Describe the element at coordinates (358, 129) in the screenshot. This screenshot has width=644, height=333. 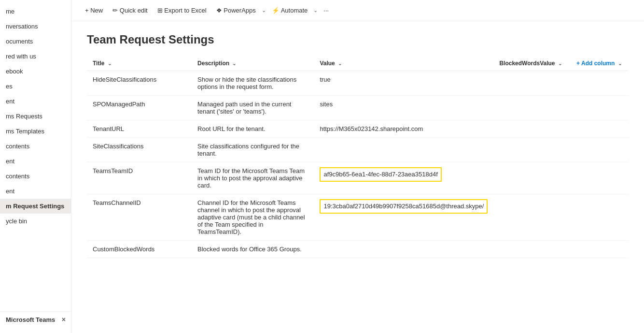
I see `table-row: TenantURLRoot URL for the tenant.https:/…` at that location.